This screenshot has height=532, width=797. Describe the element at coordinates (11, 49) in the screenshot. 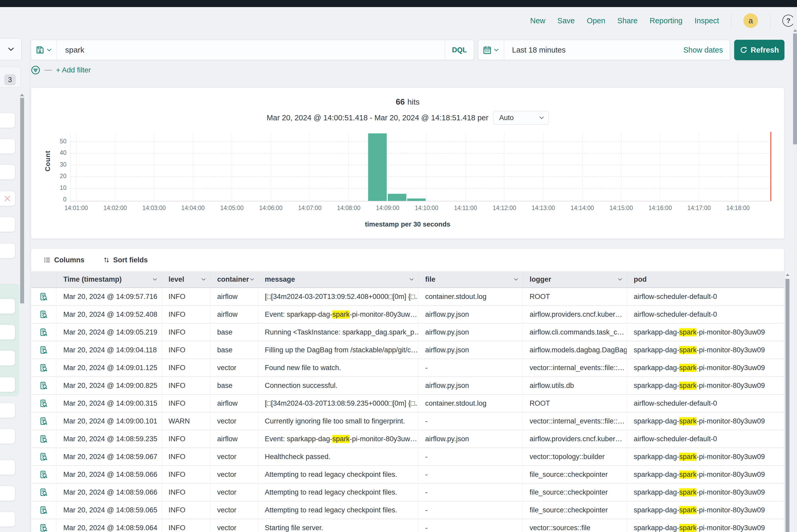

I see `sidebar-collapse-button` at that location.